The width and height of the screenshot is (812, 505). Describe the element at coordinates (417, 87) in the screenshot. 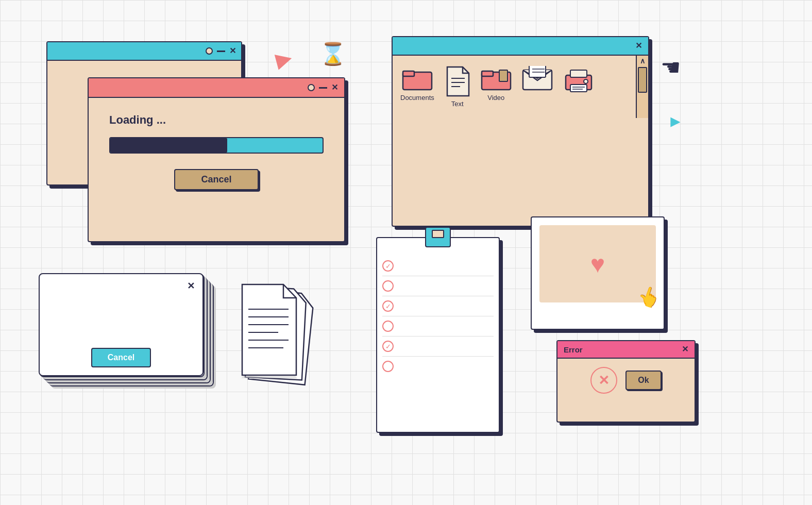

I see `file-item-documents: Documents` at that location.